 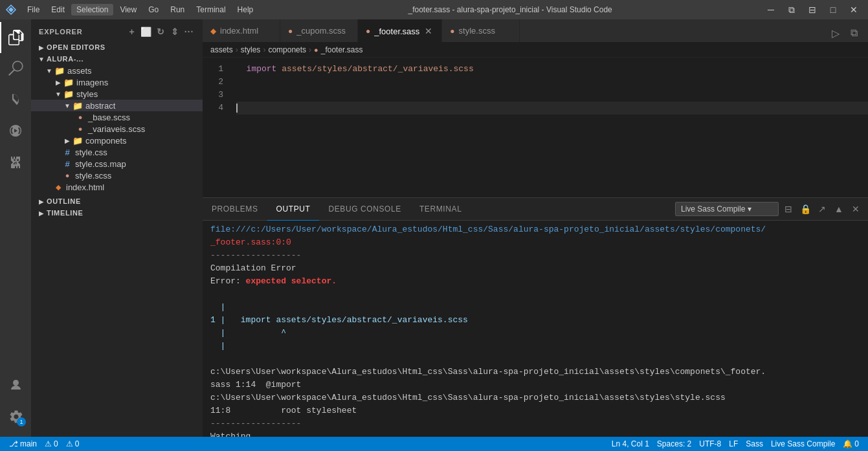 What do you see at coordinates (674, 444) in the screenshot?
I see `status-spaces: Spaces: 2` at bounding box center [674, 444].